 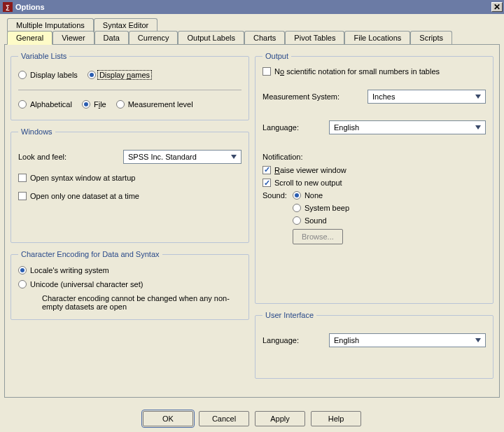 What do you see at coordinates (141, 302) in the screenshot?
I see `encoding-note: Character encoding cannot be changed whe…` at bounding box center [141, 302].